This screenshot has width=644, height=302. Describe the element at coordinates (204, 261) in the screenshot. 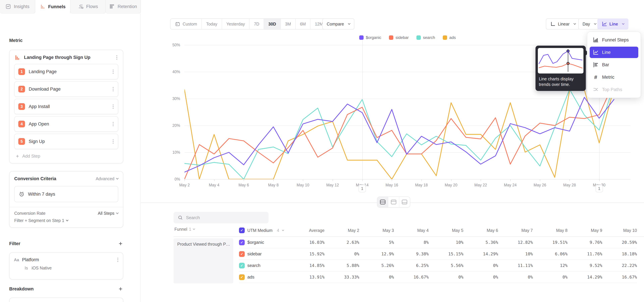

I see `funnel-cell: Product Viewed through P…` at that location.